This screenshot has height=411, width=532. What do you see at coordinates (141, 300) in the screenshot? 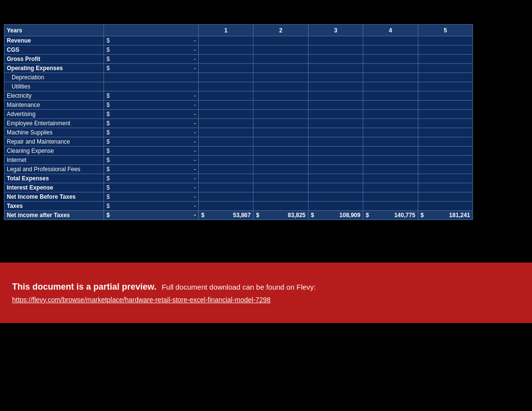
I see `preview-link: https://flevy.com/browse/marketplace/har…` at bounding box center [141, 300].